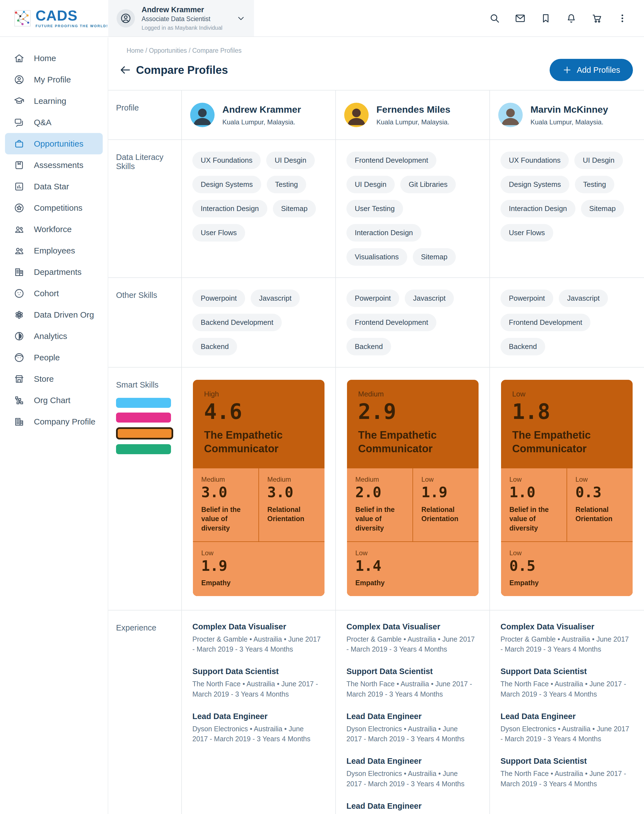 This screenshot has width=644, height=814. What do you see at coordinates (72, 26) in the screenshot?
I see `logo-tagline: FUTURE PROOFING THE WORLD!` at bounding box center [72, 26].